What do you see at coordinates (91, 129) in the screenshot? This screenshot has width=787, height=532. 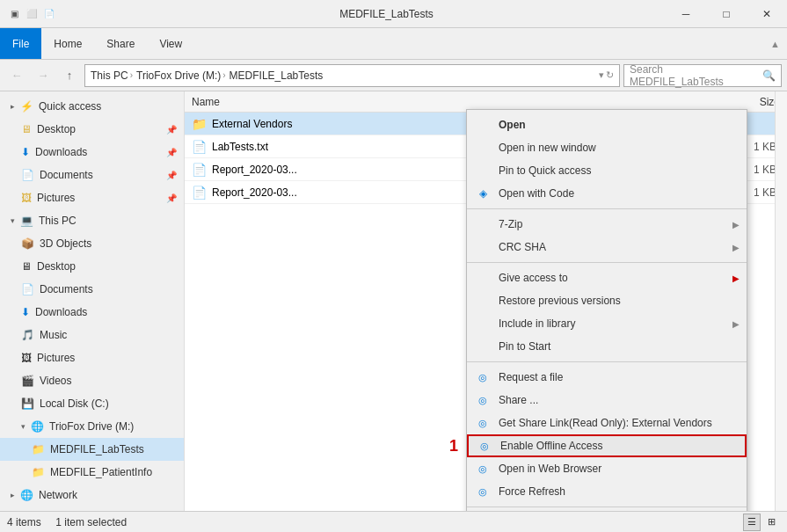 I see `sidebar-item-desktop-qa: 🖥 Desktop 📌` at bounding box center [91, 129].